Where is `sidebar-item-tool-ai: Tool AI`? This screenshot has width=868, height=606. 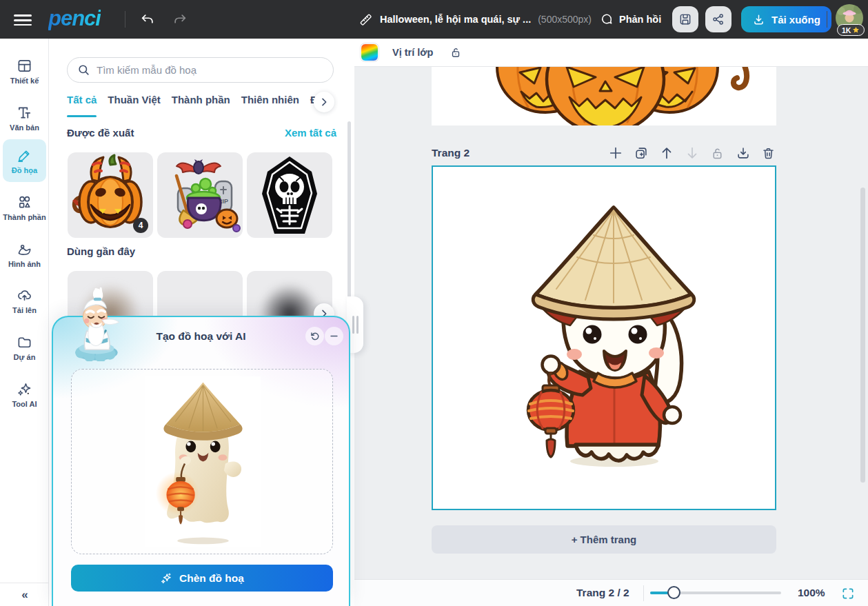 sidebar-item-tool-ai: Tool AI is located at coordinates (25, 394).